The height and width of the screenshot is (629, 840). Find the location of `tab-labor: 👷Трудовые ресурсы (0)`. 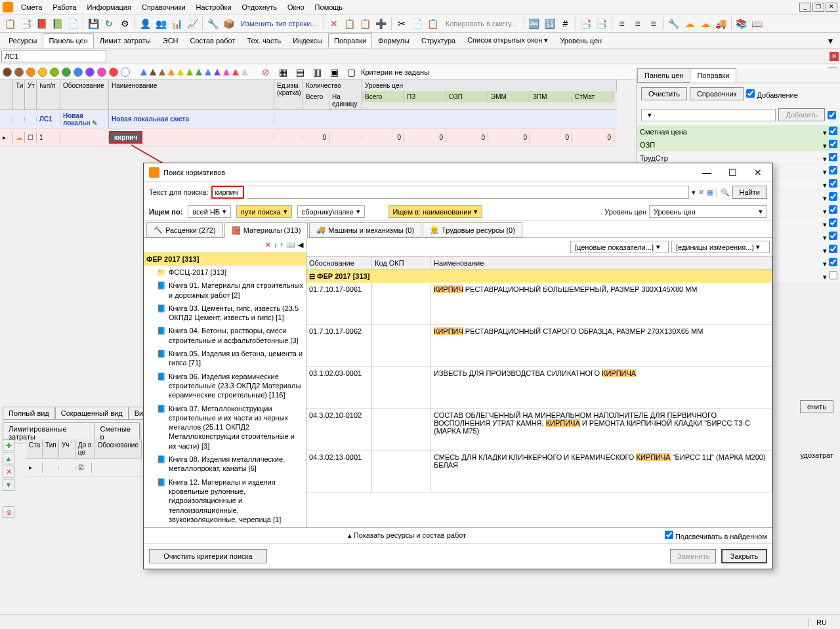

tab-labor: 👷Трудовые ресурсы (0) is located at coordinates (472, 230).